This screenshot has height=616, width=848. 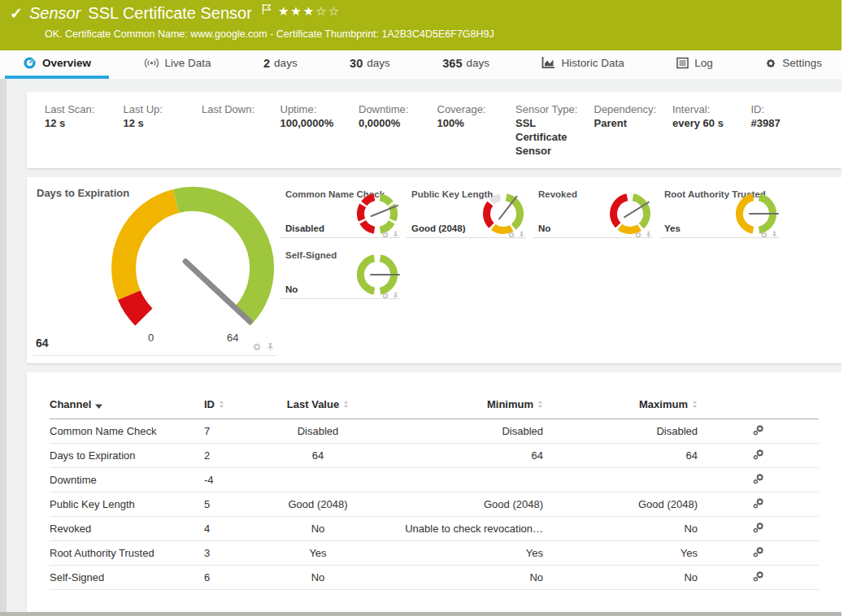 I want to click on flag-icon, so click(x=267, y=11).